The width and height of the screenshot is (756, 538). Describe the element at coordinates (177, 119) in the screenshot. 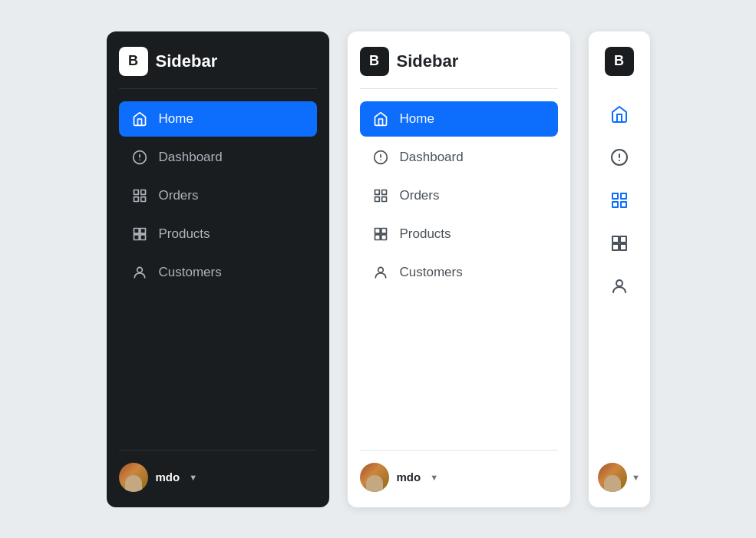

I see `nav-label-home-dark: Home` at that location.